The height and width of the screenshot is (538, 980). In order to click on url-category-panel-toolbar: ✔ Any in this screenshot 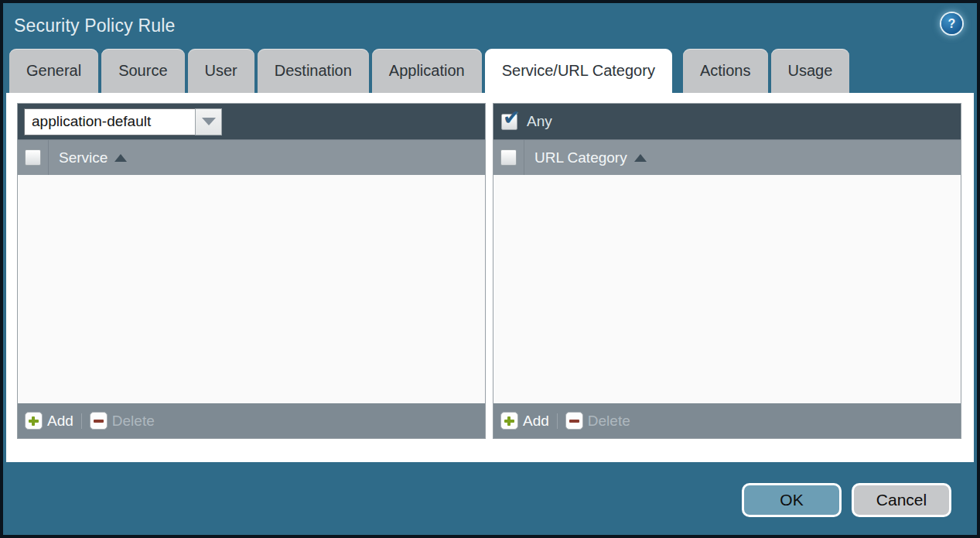, I will do `click(727, 122)`.